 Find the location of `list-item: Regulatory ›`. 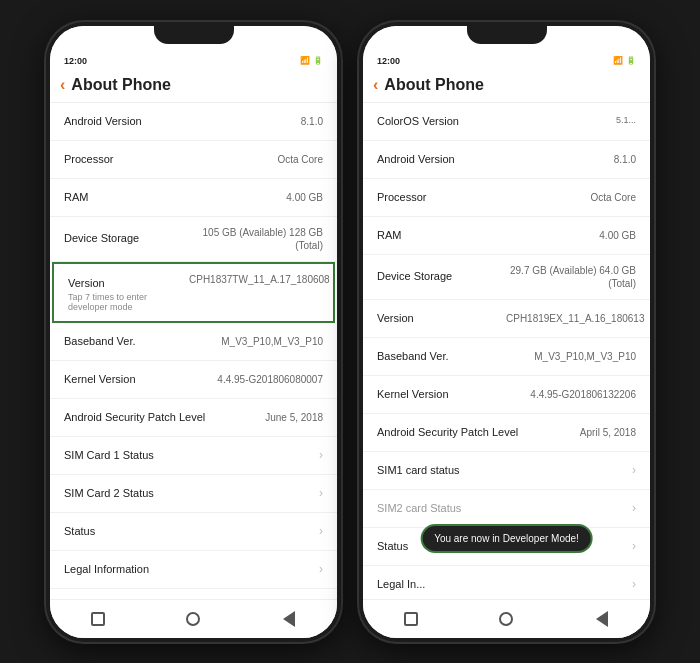

list-item: Regulatory › is located at coordinates (194, 594).